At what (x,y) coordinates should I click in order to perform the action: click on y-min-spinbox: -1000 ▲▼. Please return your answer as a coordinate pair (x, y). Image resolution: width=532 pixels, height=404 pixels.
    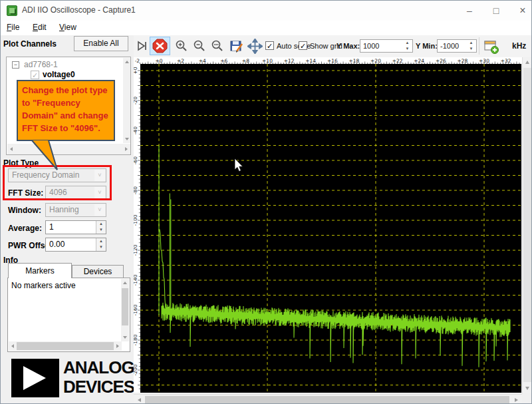
    Looking at the image, I should click on (457, 46).